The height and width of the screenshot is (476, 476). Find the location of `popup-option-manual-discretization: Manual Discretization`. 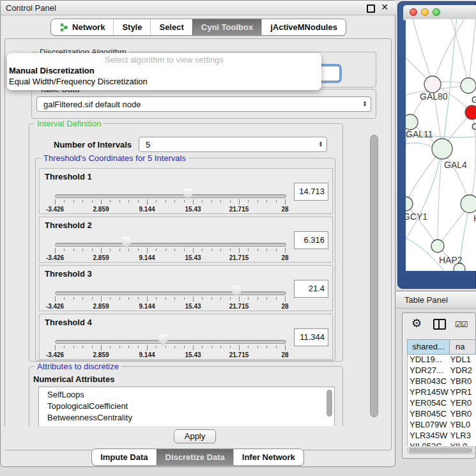

popup-option-manual-discretization: Manual Discretization is located at coordinates (52, 70).